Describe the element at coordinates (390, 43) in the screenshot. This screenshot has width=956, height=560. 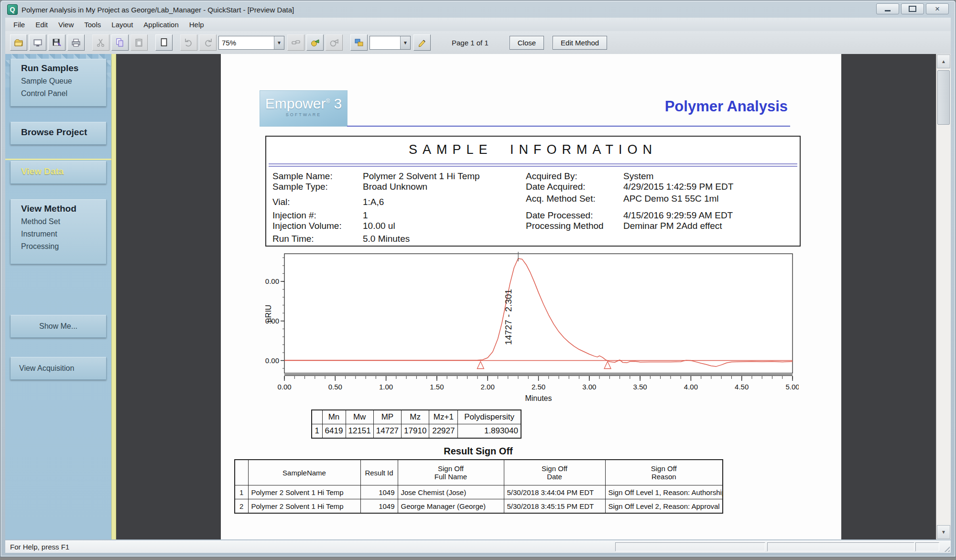
I see `scale-select: ▼` at that location.